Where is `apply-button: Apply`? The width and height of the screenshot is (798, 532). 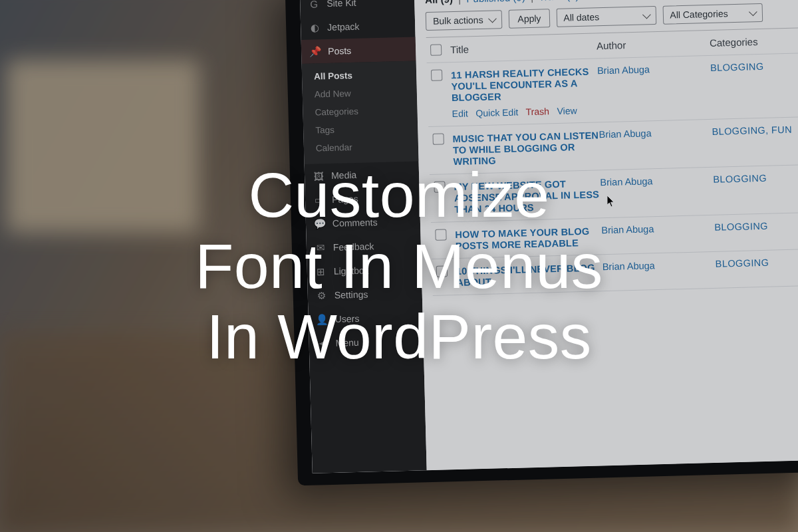 apply-button: Apply is located at coordinates (529, 19).